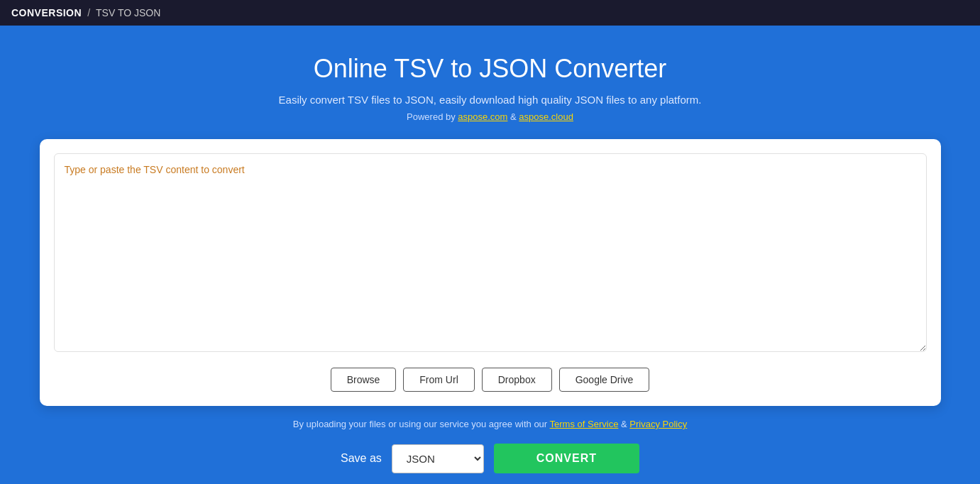 The width and height of the screenshot is (980, 484). Describe the element at coordinates (659, 424) in the screenshot. I see `privacy-link: Privacy Policy` at that location.